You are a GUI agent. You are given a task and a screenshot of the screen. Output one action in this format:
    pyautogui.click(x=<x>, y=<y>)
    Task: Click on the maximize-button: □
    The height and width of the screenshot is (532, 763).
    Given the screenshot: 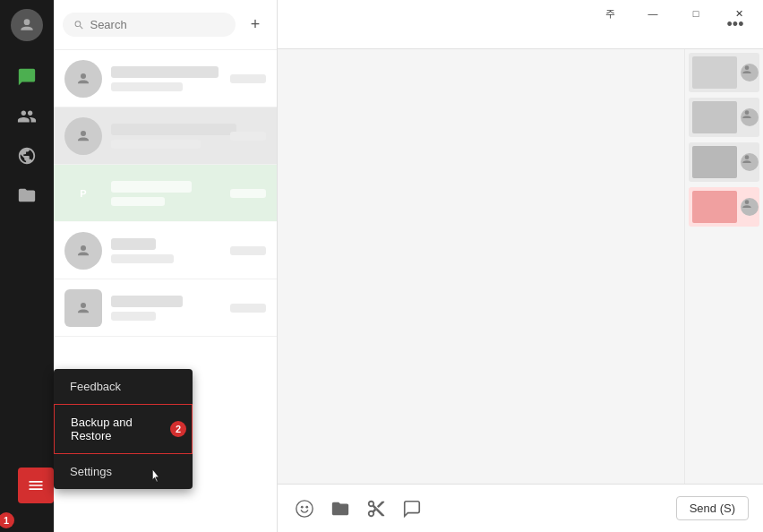 What is the action you would take?
    pyautogui.click(x=696, y=13)
    